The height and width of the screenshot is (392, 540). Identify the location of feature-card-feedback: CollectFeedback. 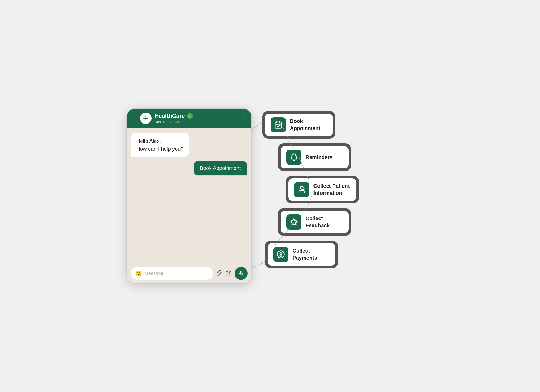
(315, 222).